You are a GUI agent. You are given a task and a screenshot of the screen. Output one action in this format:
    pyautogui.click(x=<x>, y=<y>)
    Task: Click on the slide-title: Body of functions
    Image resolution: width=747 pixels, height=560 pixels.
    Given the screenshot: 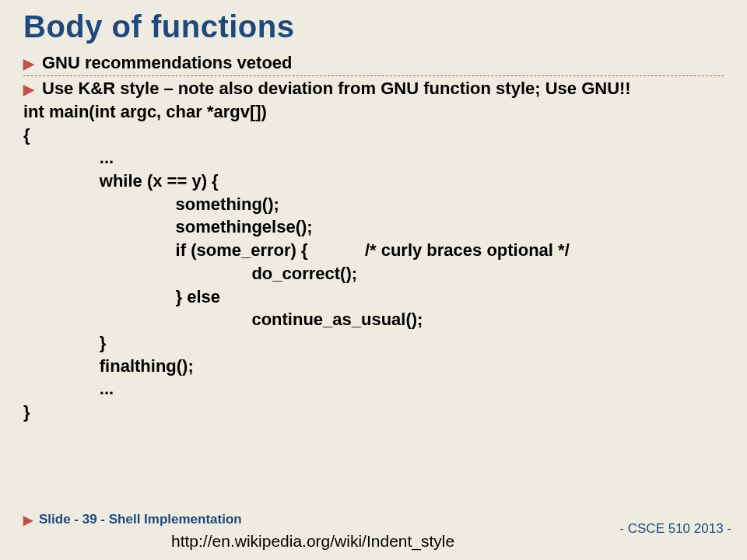 What is the action you would take?
    pyautogui.click(x=374, y=25)
    